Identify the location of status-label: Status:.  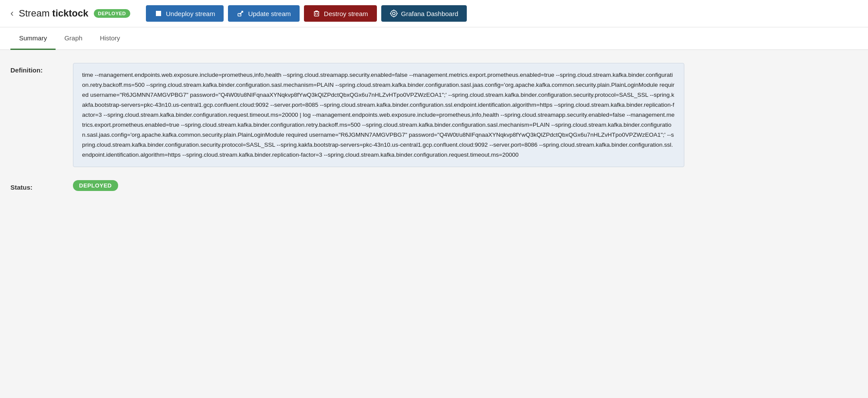
(36, 186).